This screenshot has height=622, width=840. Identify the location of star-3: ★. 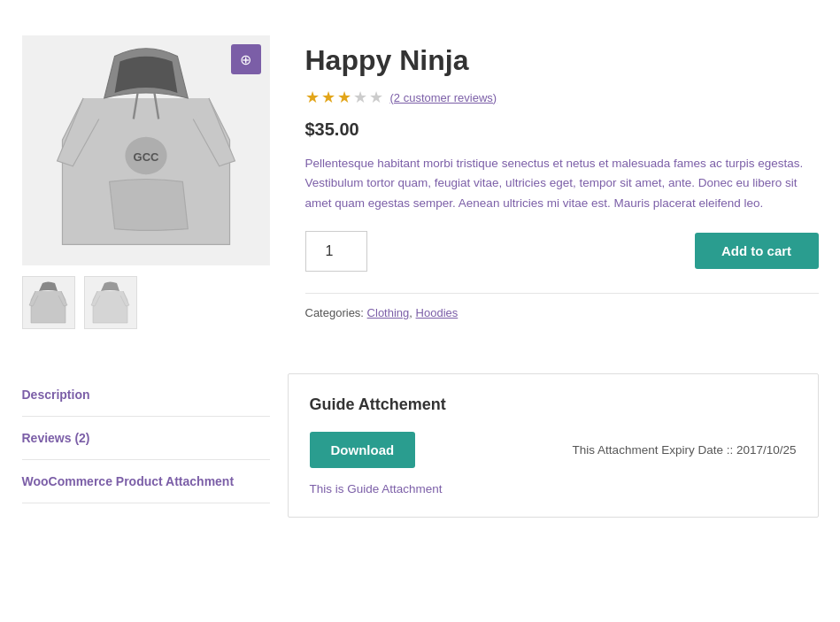
(344, 97).